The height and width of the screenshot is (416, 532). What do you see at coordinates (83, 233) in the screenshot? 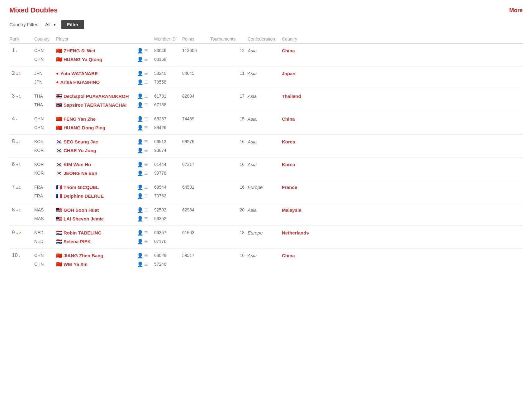
I see `player-name: Robin TABELING` at bounding box center [83, 233].